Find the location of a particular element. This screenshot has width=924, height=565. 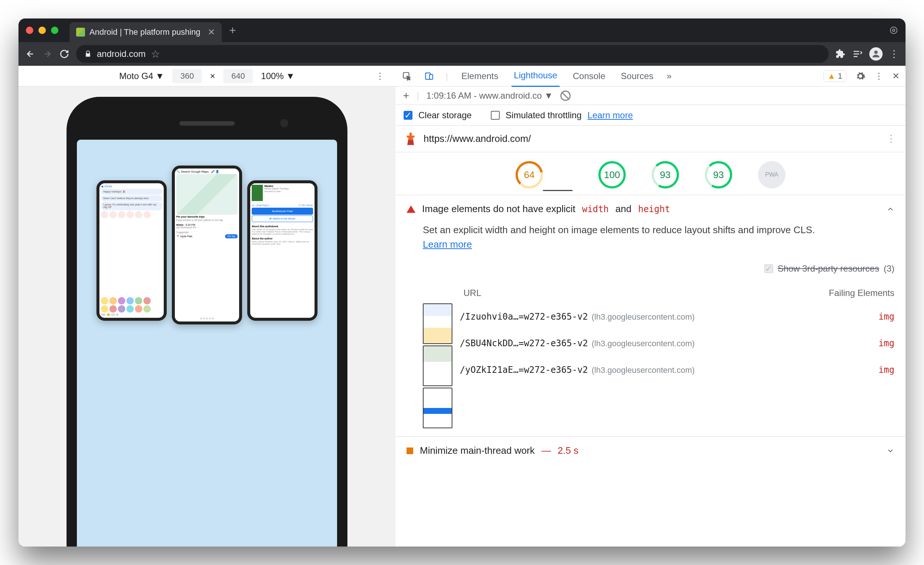

titlebar: Android | The platform pushing ✕ + is located at coordinates (462, 30).